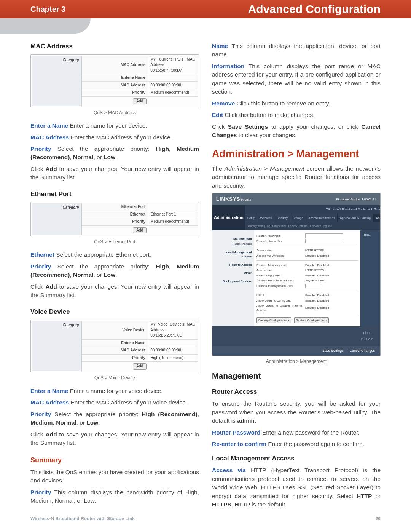  What do you see at coordinates (239, 444) in the screenshot?
I see `term-reenter: Re-enter to confirm` at bounding box center [239, 444].